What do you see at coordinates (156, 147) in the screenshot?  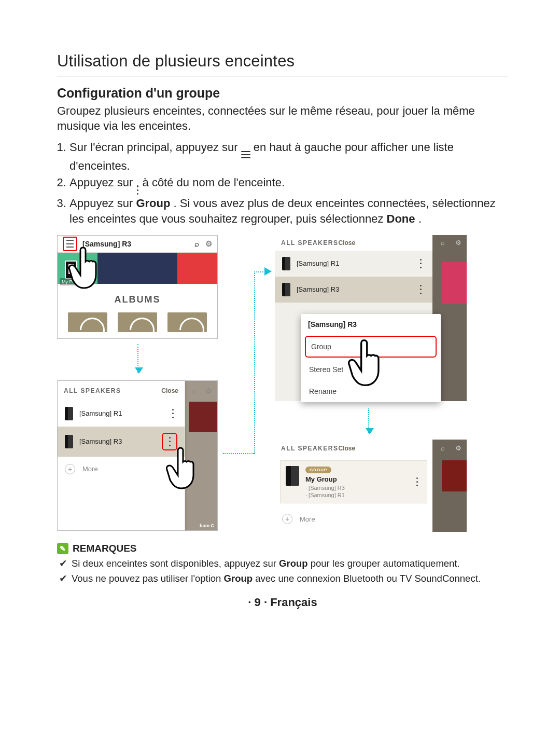 I see `step-1-text-a: Sur l'écran principal, appuyez sur` at bounding box center [156, 147].